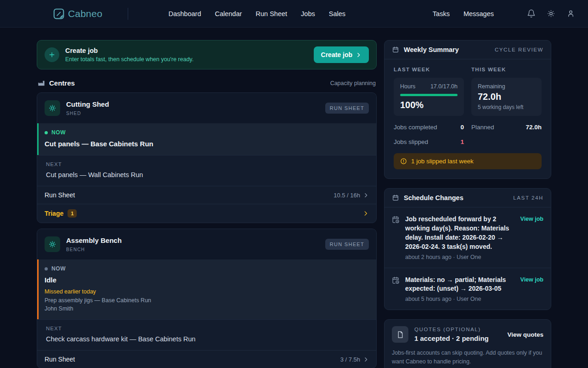  What do you see at coordinates (85, 14) in the screenshot?
I see `brand-name: Cabneo` at bounding box center [85, 14].